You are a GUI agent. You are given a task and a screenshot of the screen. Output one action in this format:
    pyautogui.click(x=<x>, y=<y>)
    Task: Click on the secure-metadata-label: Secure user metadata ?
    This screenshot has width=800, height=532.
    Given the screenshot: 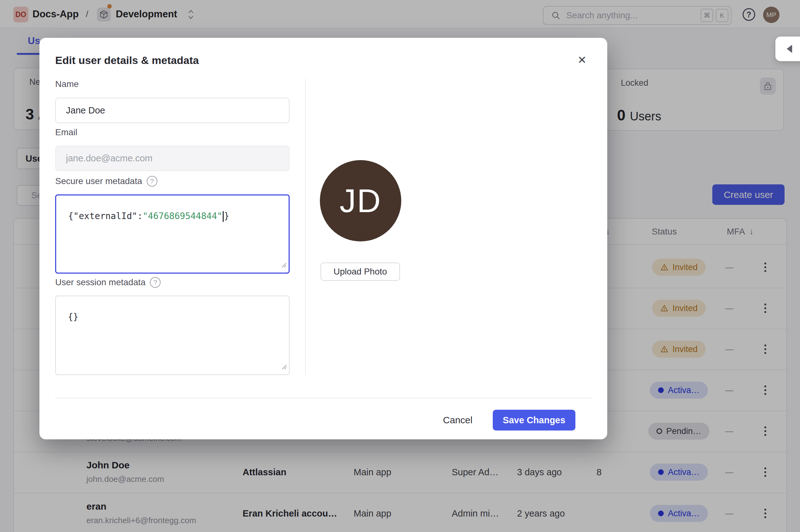 What is the action you would take?
    pyautogui.click(x=107, y=181)
    